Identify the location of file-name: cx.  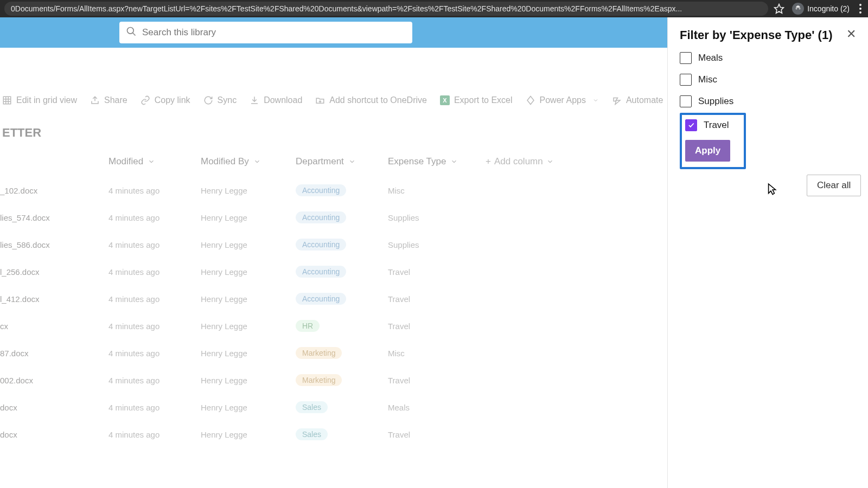
(54, 326).